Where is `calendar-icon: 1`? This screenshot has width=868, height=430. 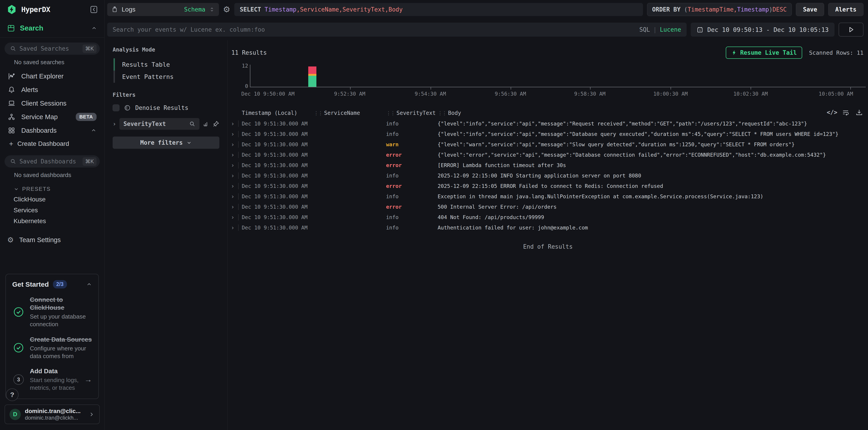 calendar-icon: 1 is located at coordinates (700, 30).